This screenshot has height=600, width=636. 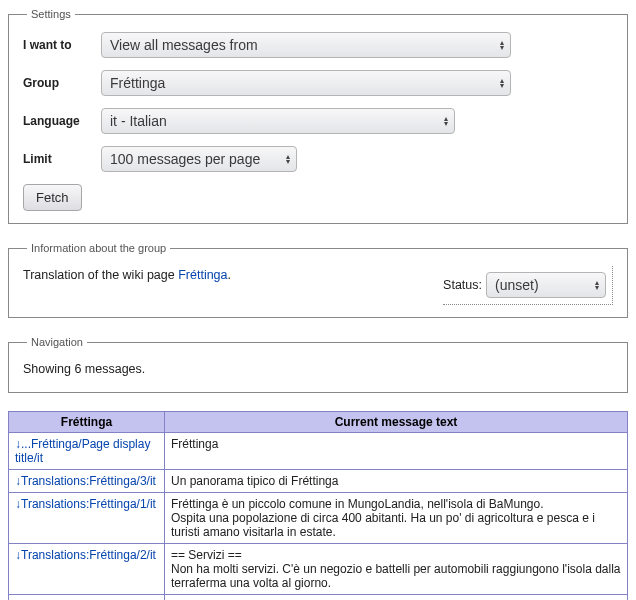 What do you see at coordinates (396, 598) in the screenshot?
I see `table-cell-text: Eventi principali: * il nuovo tetto dell…` at bounding box center [396, 598].